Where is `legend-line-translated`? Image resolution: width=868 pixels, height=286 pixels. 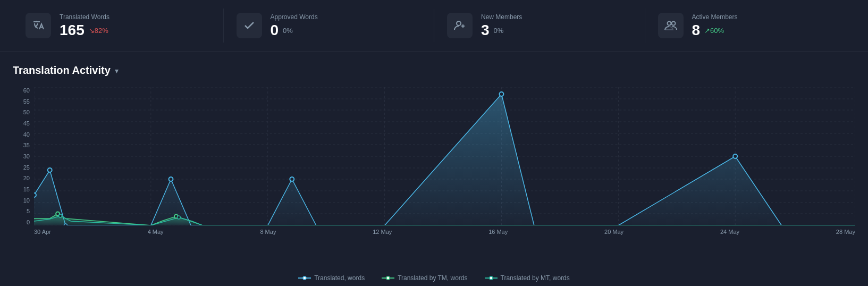 legend-line-translated is located at coordinates (305, 278).